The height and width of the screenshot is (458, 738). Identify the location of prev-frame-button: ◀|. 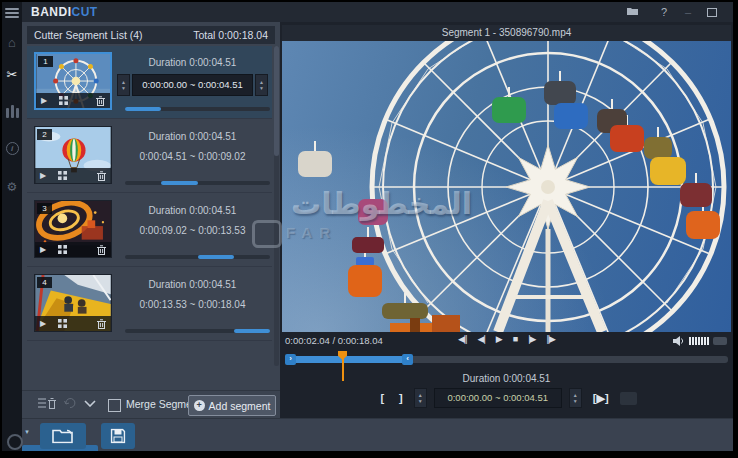
(482, 339).